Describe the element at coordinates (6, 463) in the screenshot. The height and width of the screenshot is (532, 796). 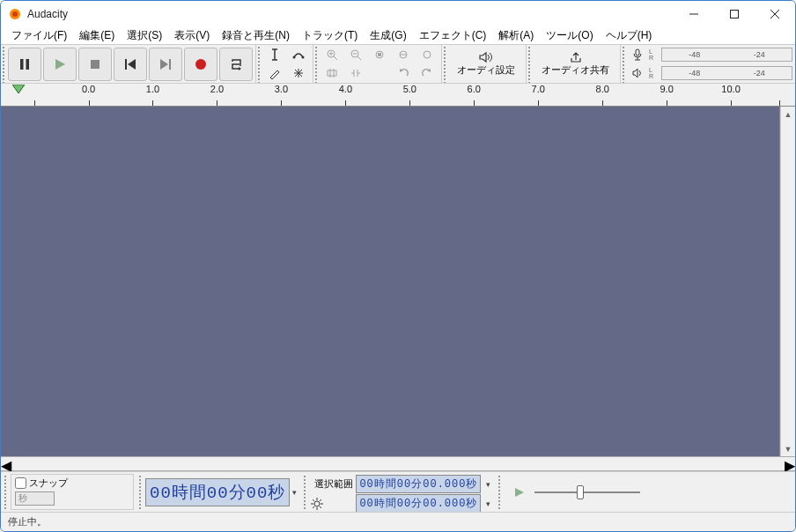
I see `scroll-left-icon: ◀` at that location.